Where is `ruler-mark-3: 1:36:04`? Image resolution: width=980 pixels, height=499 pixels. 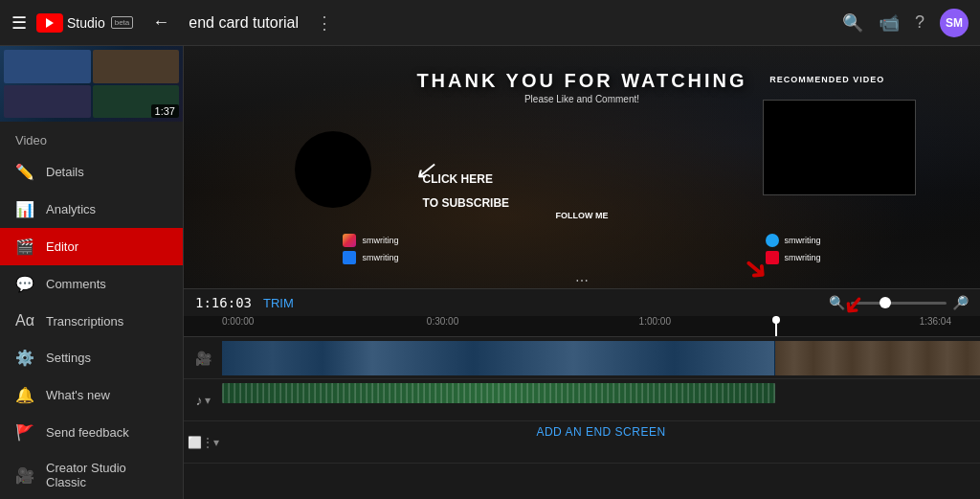 ruler-mark-3: 1:36:04 is located at coordinates (936, 322).